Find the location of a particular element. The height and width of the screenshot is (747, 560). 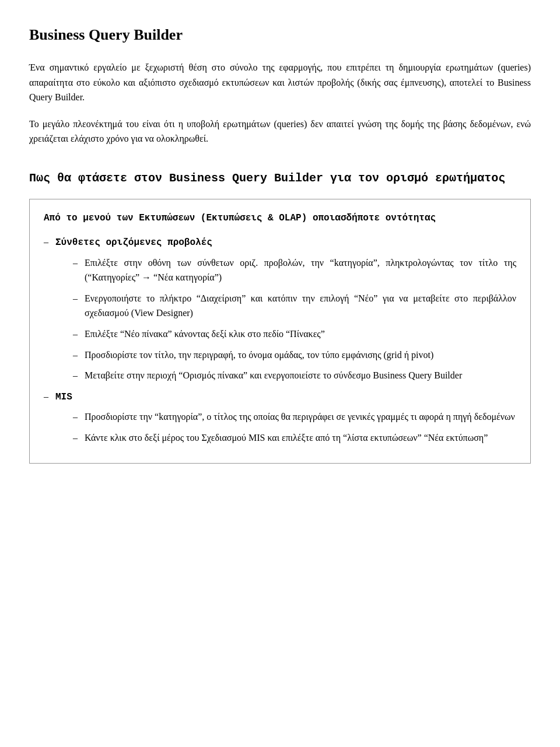

page-title: Business Query Builder is located at coordinates (280, 35).